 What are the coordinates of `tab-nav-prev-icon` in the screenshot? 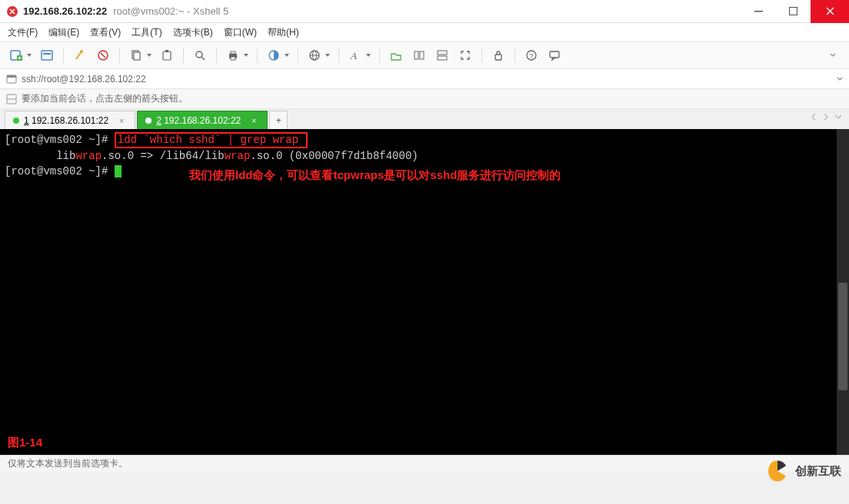 It's located at (814, 117).